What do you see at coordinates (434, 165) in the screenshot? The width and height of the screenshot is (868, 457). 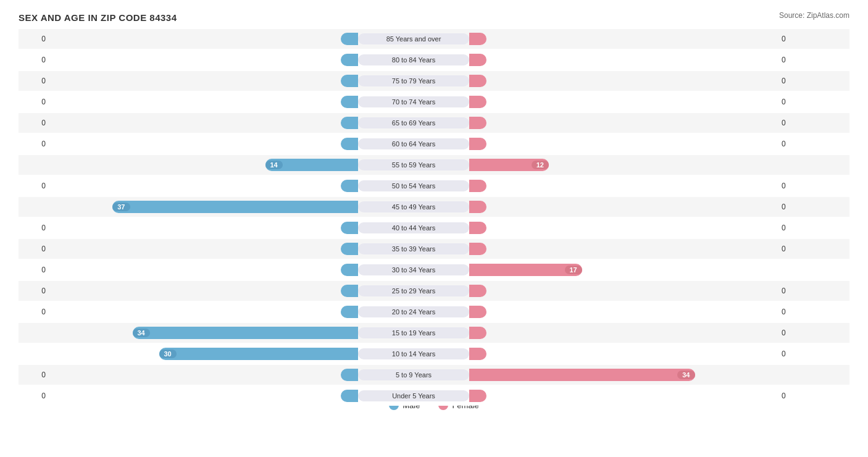 I see `table-row: 14 55 to 59 Years 12` at bounding box center [434, 165].